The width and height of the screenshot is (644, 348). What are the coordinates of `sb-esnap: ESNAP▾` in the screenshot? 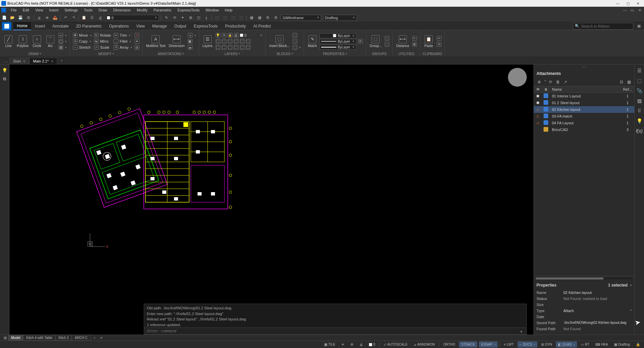 It's located at (488, 345).